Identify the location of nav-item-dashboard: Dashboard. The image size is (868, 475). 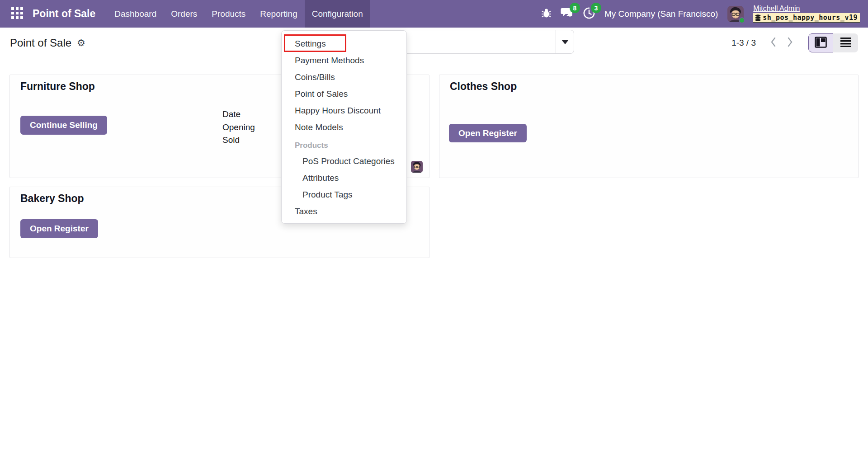
(136, 14).